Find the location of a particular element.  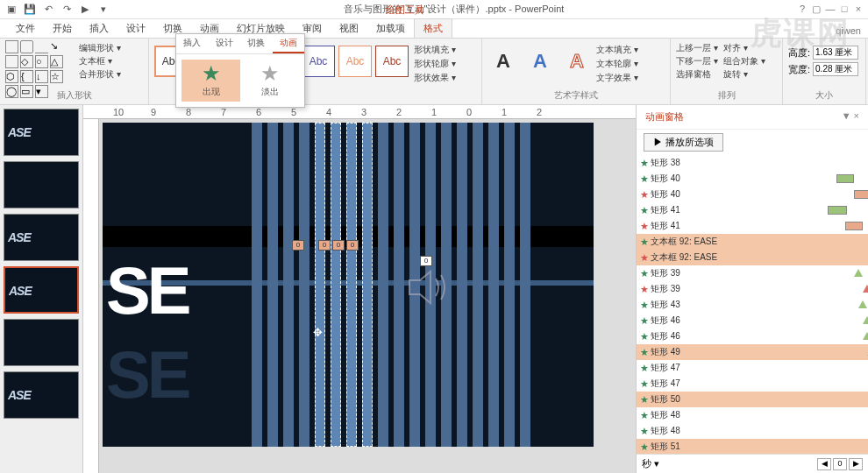

send-backward-button: 下移一层 ▾ is located at coordinates (697, 61).